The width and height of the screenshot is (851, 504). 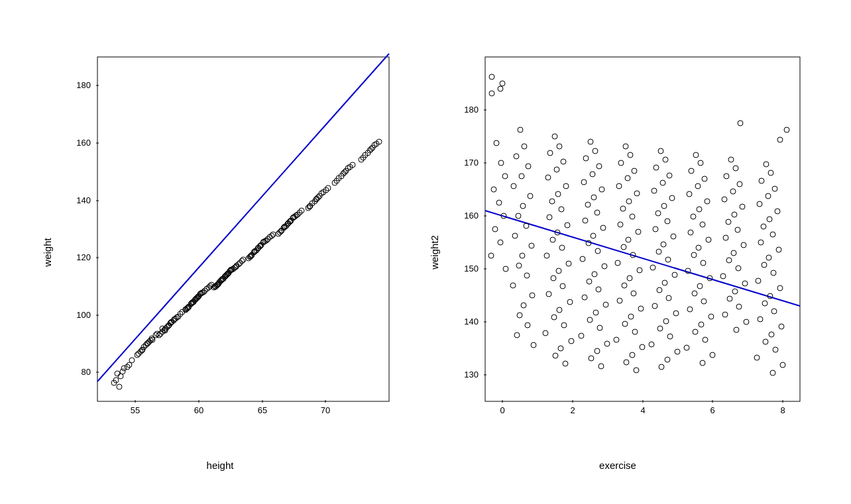 What do you see at coordinates (84, 200) in the screenshot?
I see `chart1-y-tick-140: 140` at bounding box center [84, 200].